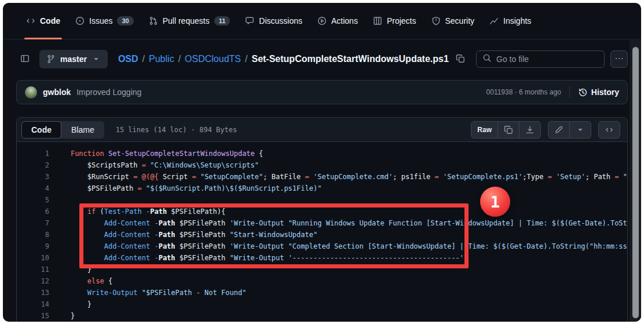 The width and height of the screenshot is (644, 324). I want to click on breadcrumb-file-name: Set-SetupCompleteStartWindowsUpdate.ps1, so click(350, 59).